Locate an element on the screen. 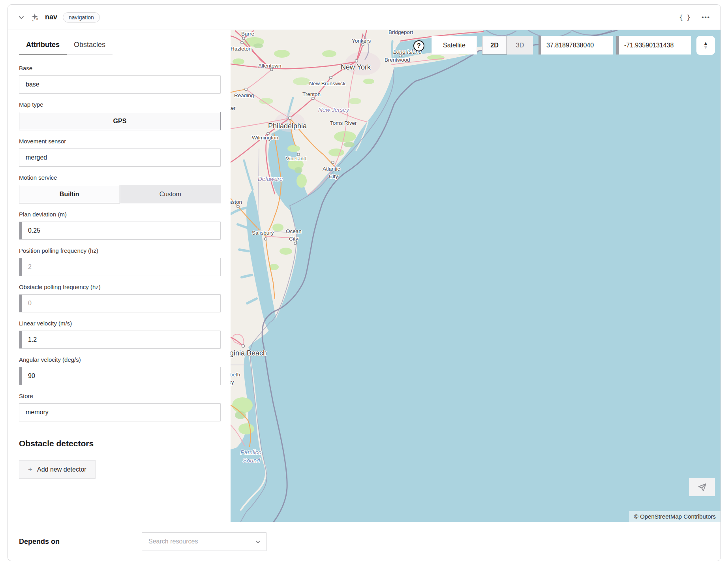 The image size is (728, 564). recenter-button is located at coordinates (702, 487).